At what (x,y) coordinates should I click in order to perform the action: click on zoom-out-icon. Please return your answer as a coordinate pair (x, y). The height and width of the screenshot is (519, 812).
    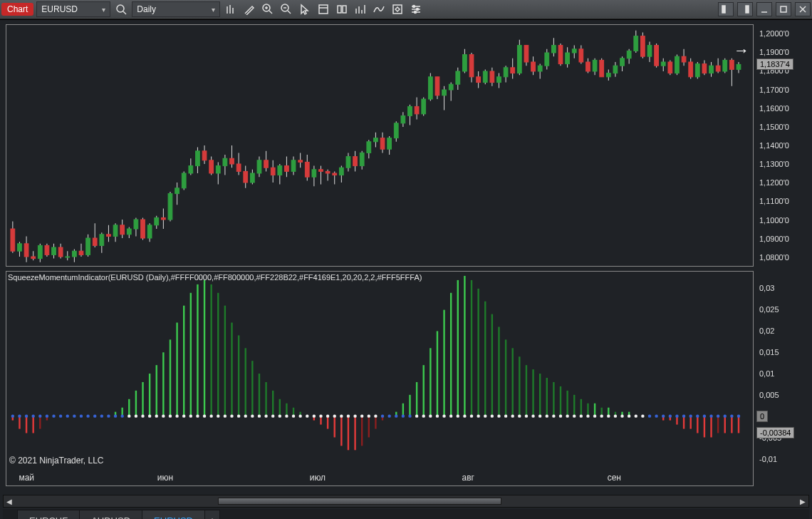
    Looking at the image, I should click on (286, 9).